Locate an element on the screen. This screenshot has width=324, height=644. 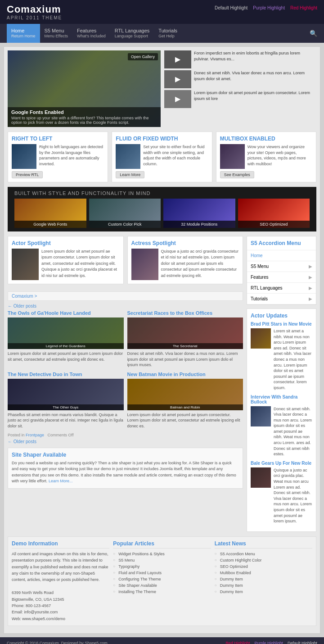
actor-article-title-2: Interview With Sandra Bullock is located at coordinates (282, 399).